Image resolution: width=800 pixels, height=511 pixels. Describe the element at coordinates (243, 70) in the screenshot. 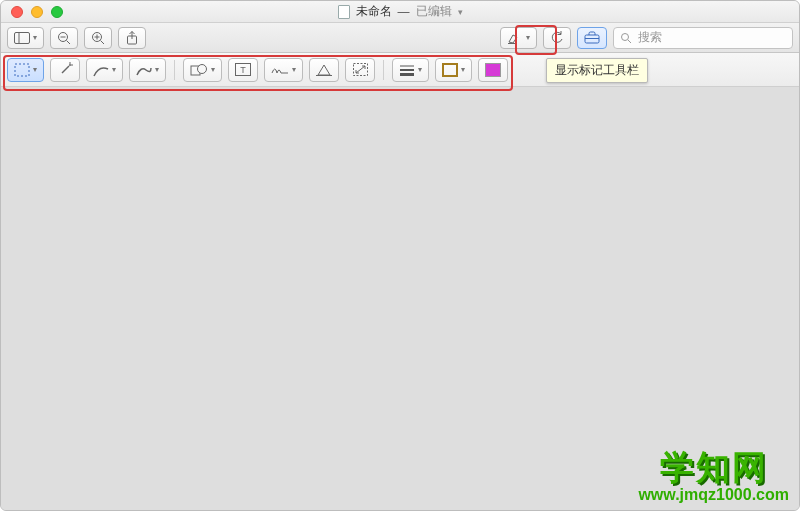

I see `svg-text: T` at that location.